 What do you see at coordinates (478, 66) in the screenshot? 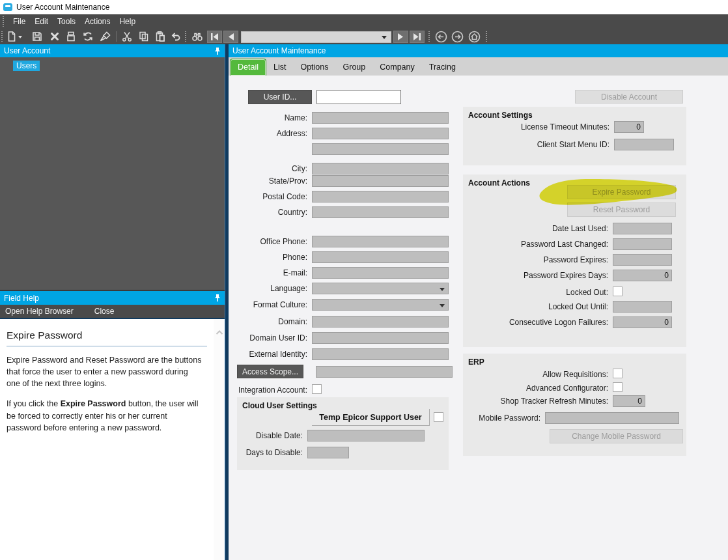
I see `tab-strip: Detail List Options Group Company Tracin…` at bounding box center [478, 66].